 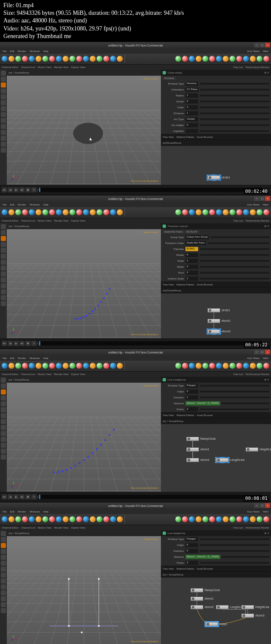 I want to click on network-tab: Asset Browser, so click(x=205, y=569).